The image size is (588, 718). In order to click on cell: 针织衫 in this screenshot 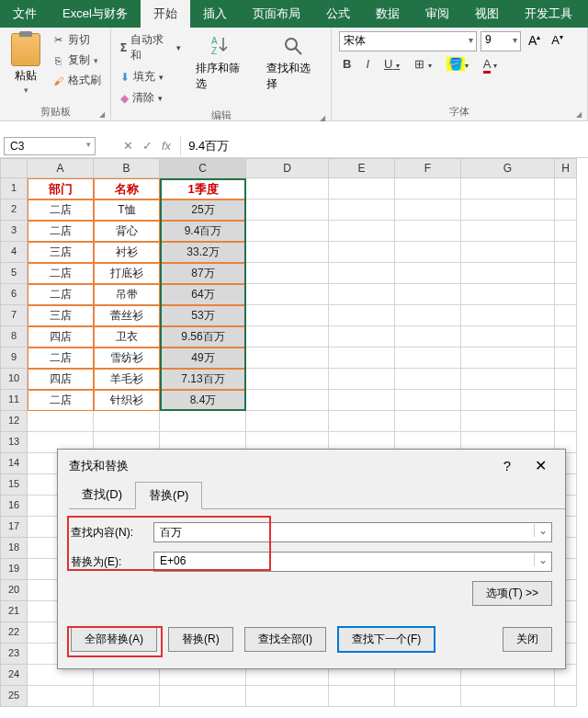, I will do `click(127, 401)`.